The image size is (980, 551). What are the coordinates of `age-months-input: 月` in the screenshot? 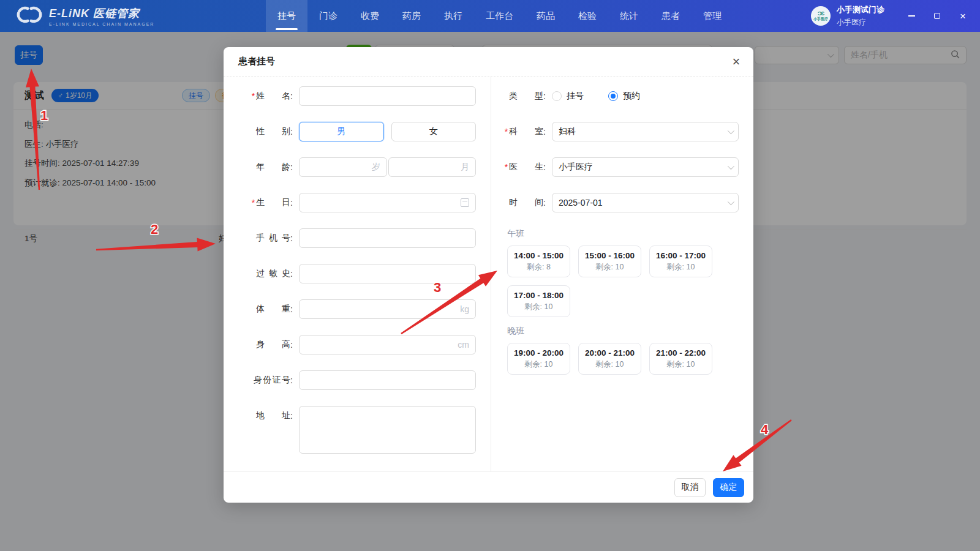 It's located at (432, 167).